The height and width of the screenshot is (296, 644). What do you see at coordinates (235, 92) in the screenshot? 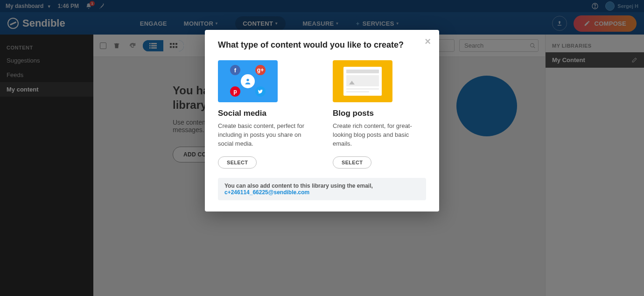
I see `pinterest-icon: p` at bounding box center [235, 92].